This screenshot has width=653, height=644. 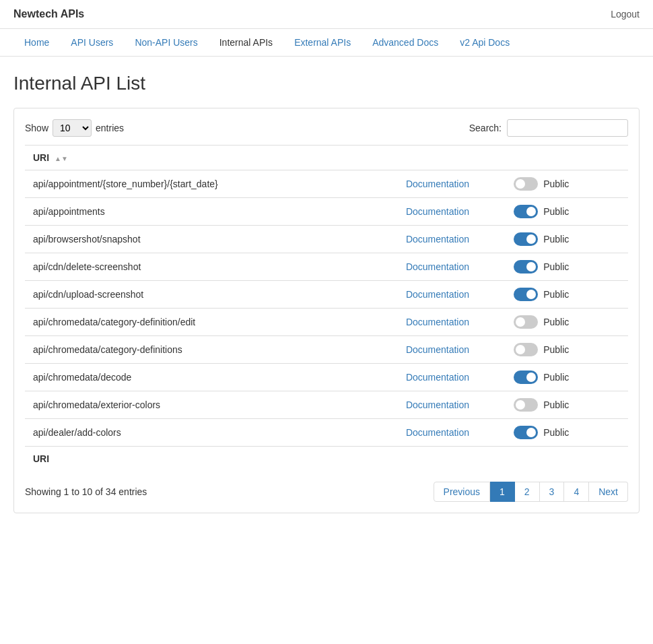 What do you see at coordinates (326, 406) in the screenshot?
I see `table-row: api/chromedata/exterior-colorsDocumentat…` at bounding box center [326, 406].